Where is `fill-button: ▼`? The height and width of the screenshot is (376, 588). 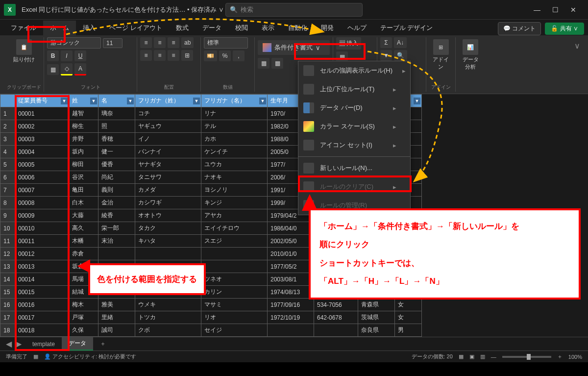
fill-button: ▼ is located at coordinates (386, 55).